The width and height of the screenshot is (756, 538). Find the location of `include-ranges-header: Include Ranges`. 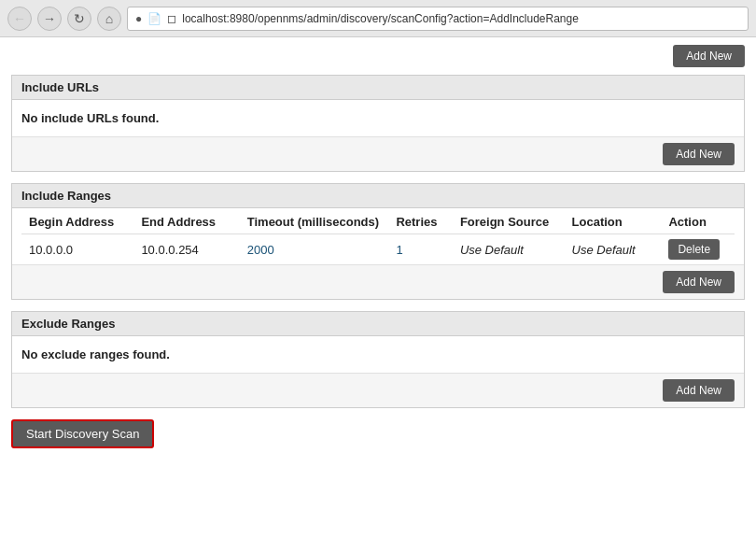

include-ranges-header: Include Ranges is located at coordinates (378, 196).